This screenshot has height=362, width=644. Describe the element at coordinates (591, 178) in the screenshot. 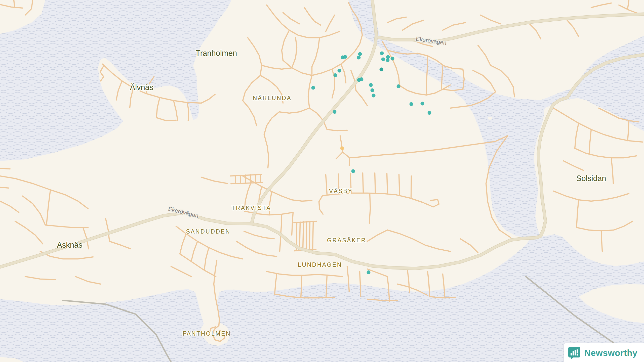

I see `map-label-place: Solsidan` at that location.